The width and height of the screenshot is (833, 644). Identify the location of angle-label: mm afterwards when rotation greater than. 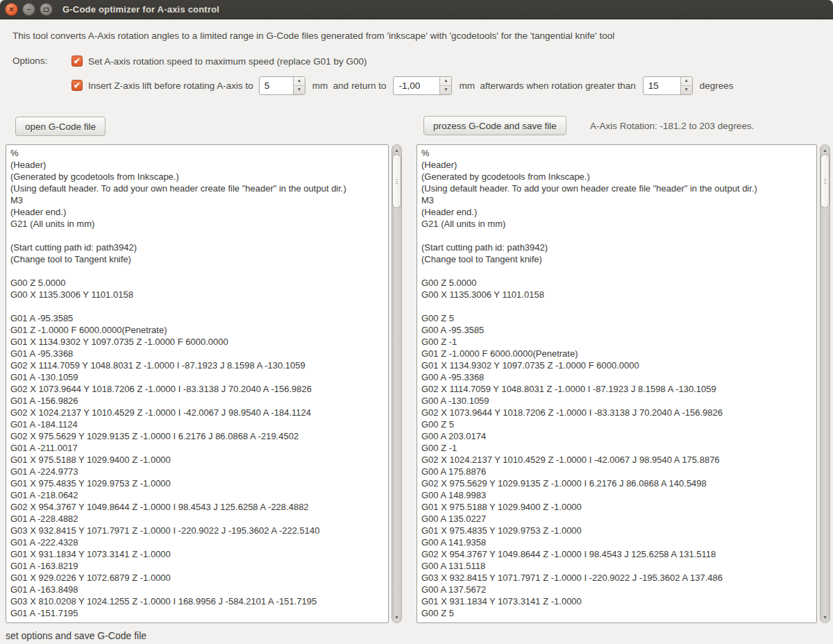
(547, 86).